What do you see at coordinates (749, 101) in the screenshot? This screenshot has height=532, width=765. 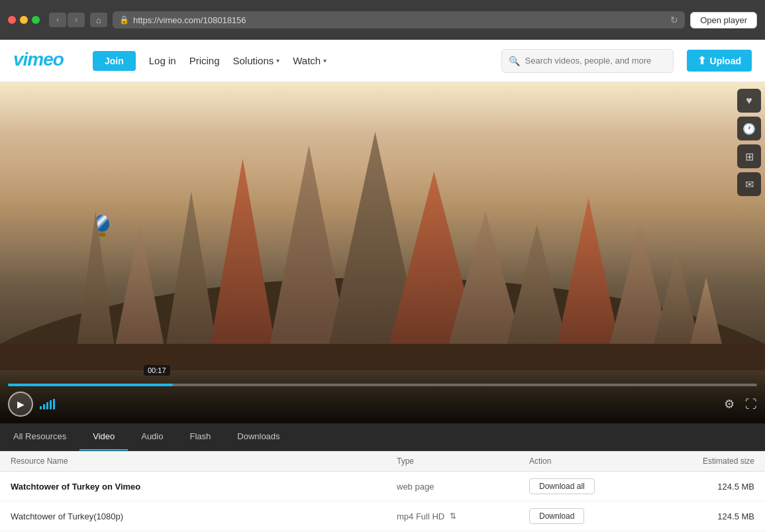 I see `like-button: ♥` at bounding box center [749, 101].